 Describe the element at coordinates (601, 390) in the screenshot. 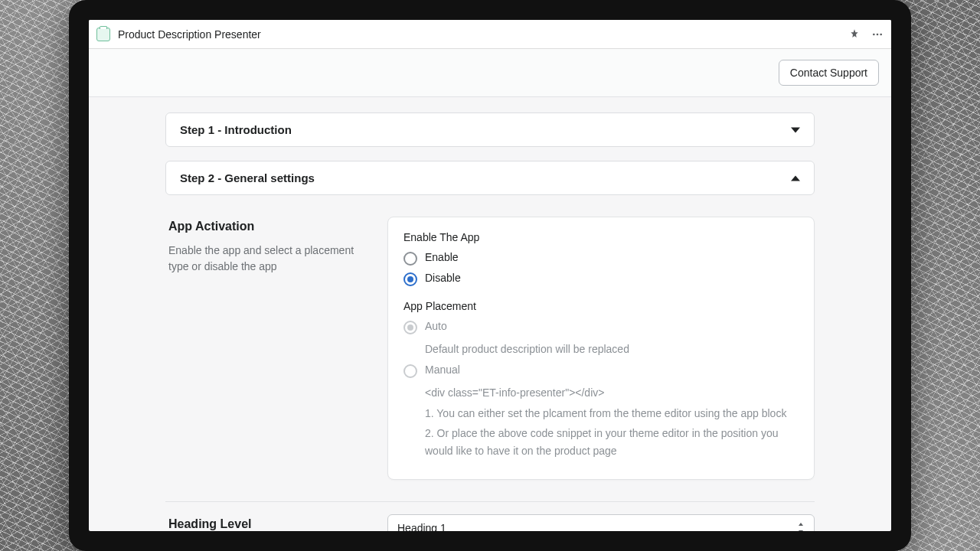

I see `placement-radio-group: Auto Default product description will be…` at that location.